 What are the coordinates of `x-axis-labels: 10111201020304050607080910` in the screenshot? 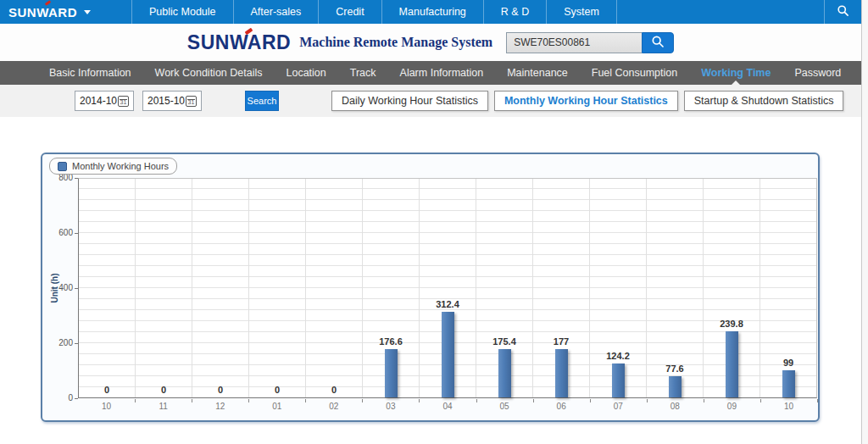 It's located at (448, 407).